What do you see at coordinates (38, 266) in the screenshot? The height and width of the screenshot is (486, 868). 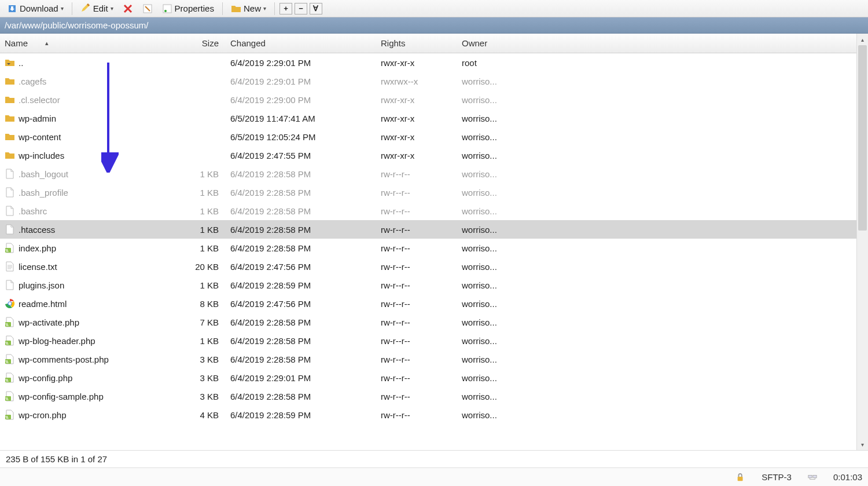 I see `file-name: license.txt` at bounding box center [38, 266].